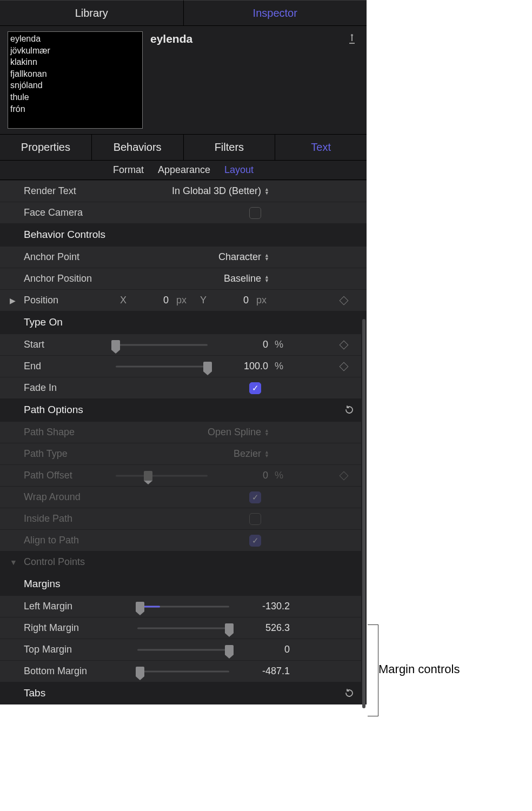 Image resolution: width=532 pixels, height=811 pixels. Describe the element at coordinates (183, 454) in the screenshot. I see `path-type-row: Path Type Bezier ▲▼` at that location.